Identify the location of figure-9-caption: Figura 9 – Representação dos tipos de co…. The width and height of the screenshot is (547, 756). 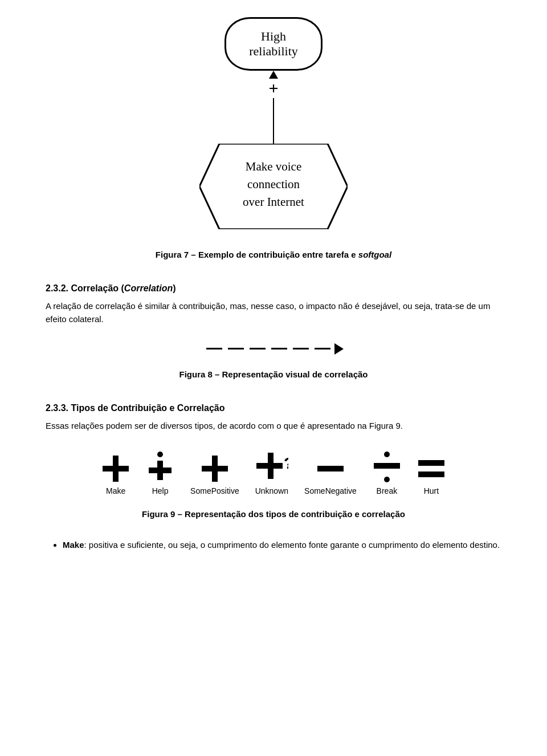
(274, 514).